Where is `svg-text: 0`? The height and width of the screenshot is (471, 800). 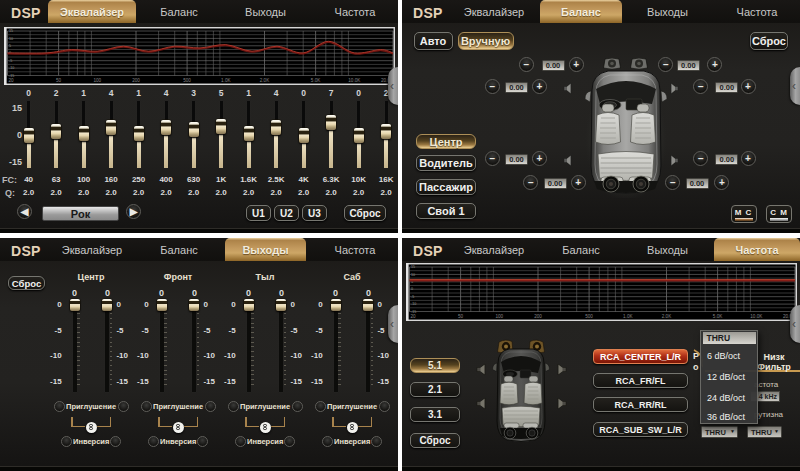
svg-text: 0 is located at coordinates (412, 289).